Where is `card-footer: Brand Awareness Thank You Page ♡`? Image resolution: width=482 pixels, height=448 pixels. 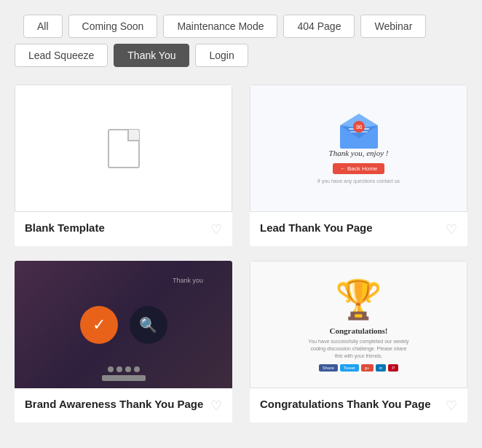
card-footer: Brand Awareness Thank You Page ♡ is located at coordinates (124, 405).